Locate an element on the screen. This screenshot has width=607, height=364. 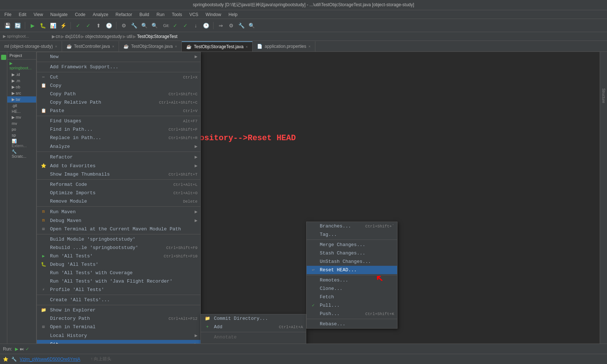
toolbar-git-push: ✓ is located at coordinates (185, 26).